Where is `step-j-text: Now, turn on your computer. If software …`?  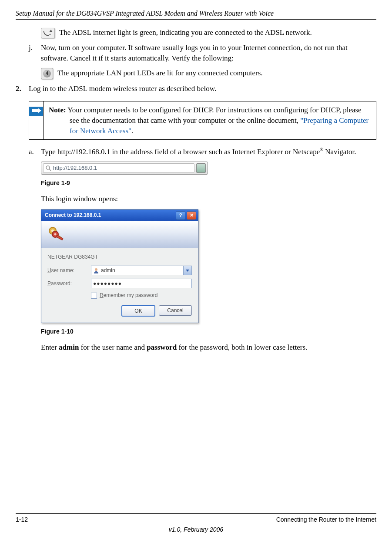
step-j-text: Now, turn on your computer. If software … is located at coordinates (209, 53).